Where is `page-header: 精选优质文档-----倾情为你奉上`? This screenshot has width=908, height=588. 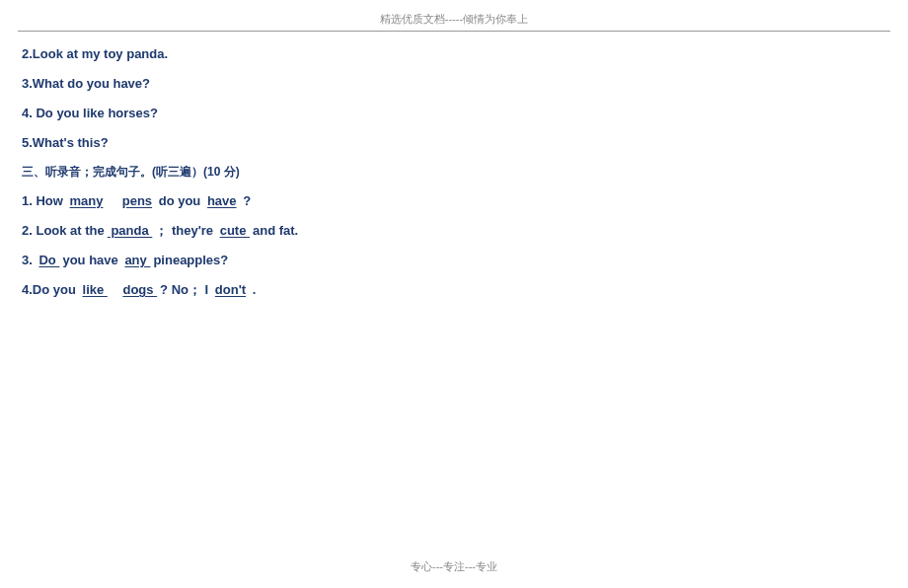
page-header: 精选优质文档-----倾情为你奉上 is located at coordinates (454, 16).